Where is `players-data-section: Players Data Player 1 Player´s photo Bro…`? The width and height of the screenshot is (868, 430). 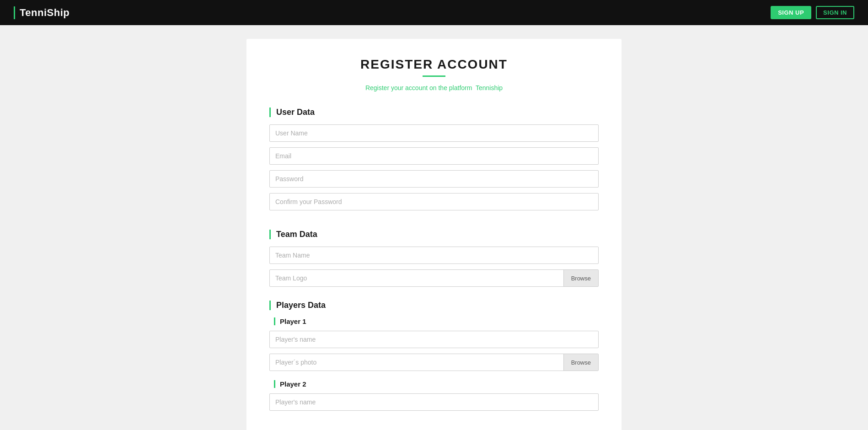
players-data-section: Players Data Player 1 Player´s photo Bro… is located at coordinates (434, 359).